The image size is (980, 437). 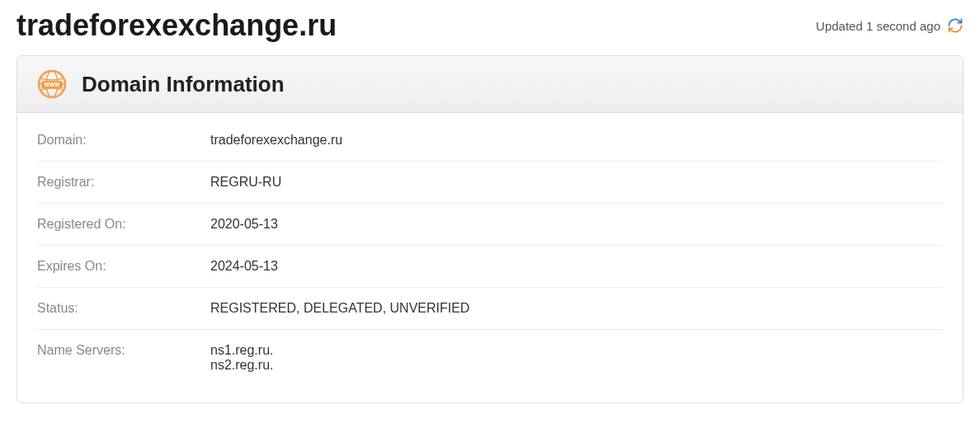 I want to click on card-title: Domain Information, so click(x=183, y=84).